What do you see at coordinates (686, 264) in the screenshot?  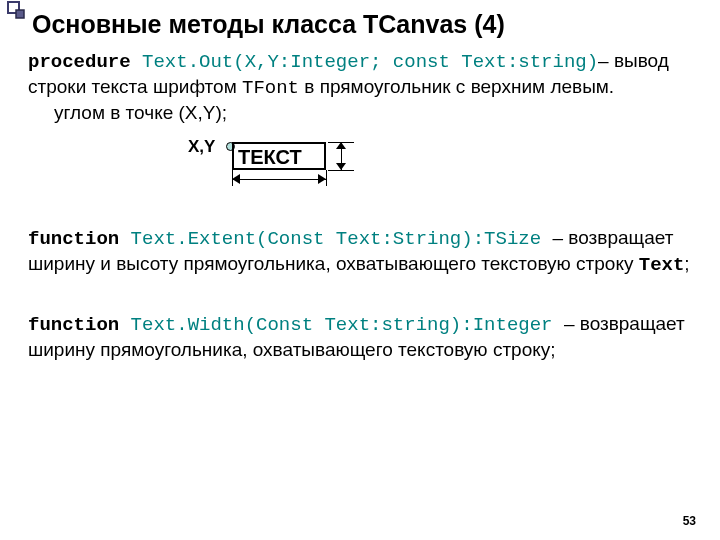 I see `semicolon: ;` at bounding box center [686, 264].